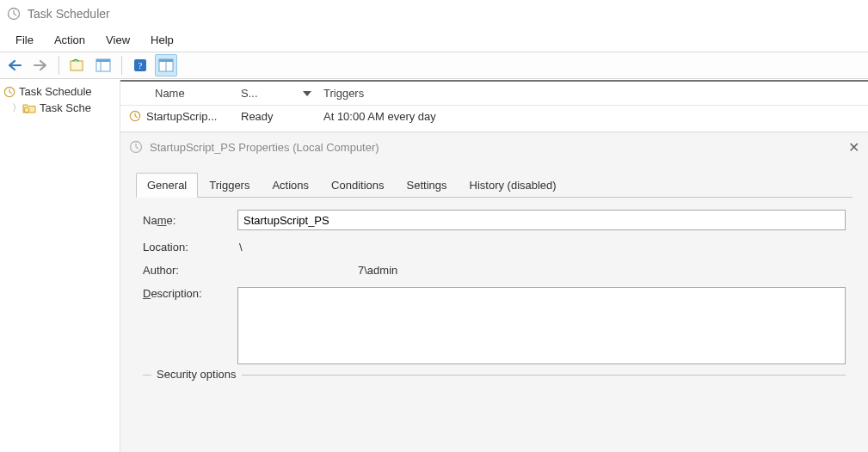  I want to click on tab-history: History (disabled), so click(513, 186).